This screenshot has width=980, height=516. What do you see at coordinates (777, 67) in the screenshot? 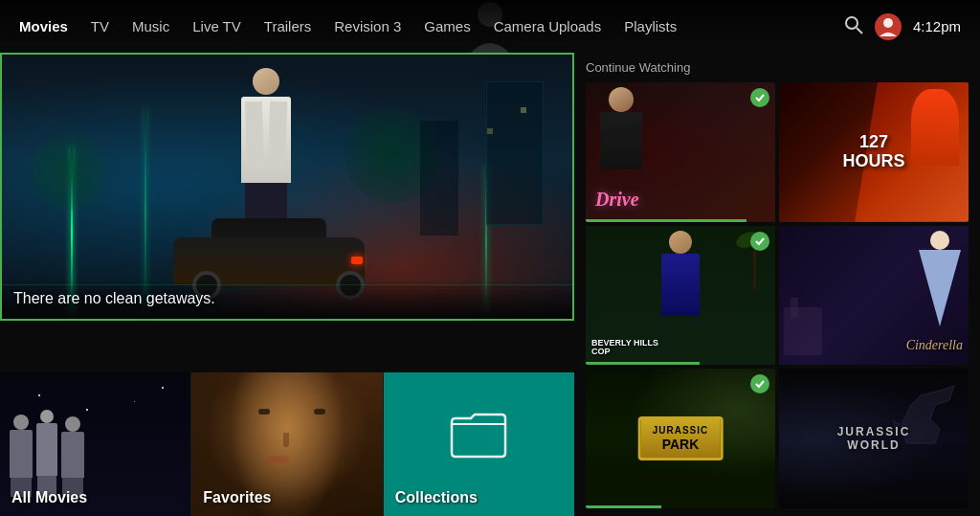
I see `section-title: Continue Watching` at bounding box center [777, 67].